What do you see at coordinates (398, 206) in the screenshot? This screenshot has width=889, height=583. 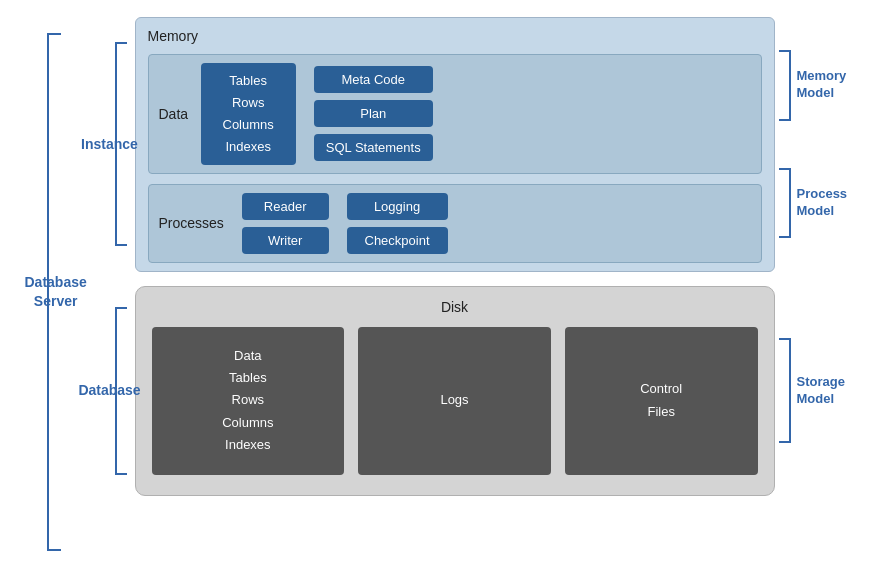 I see `logging-btn: Logging` at bounding box center [398, 206].